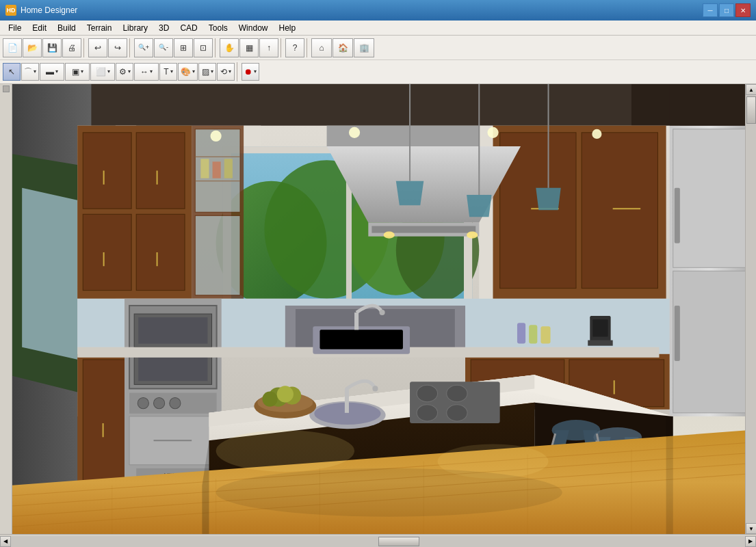 The height and width of the screenshot is (547, 756). What do you see at coordinates (226, 72) in the screenshot?
I see `transform-tool-button: ⟲▾` at bounding box center [226, 72].